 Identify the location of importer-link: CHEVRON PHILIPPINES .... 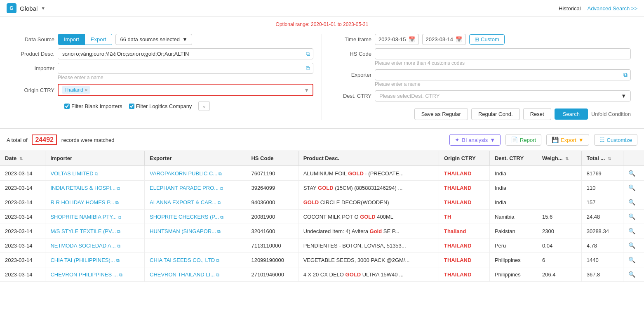
(84, 275).